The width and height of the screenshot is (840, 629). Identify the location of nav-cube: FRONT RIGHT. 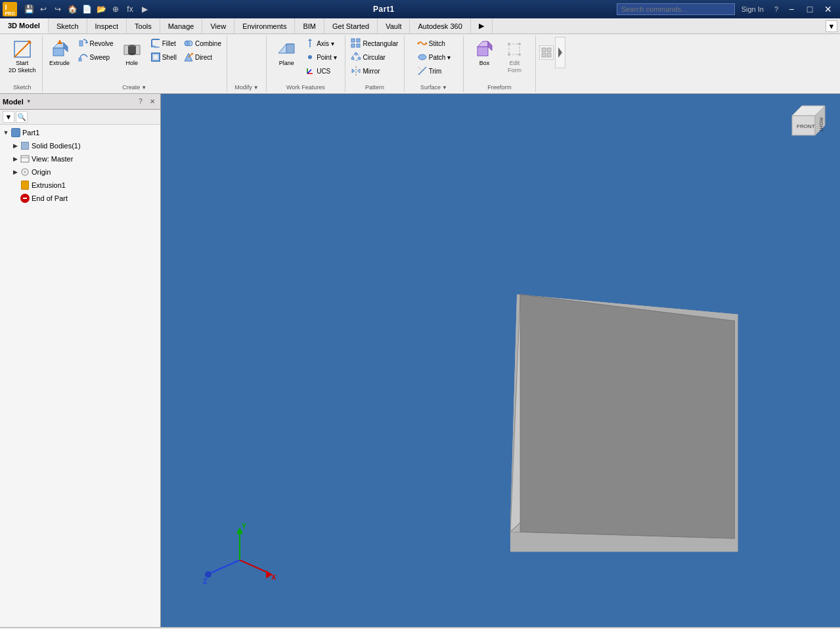
(812, 122).